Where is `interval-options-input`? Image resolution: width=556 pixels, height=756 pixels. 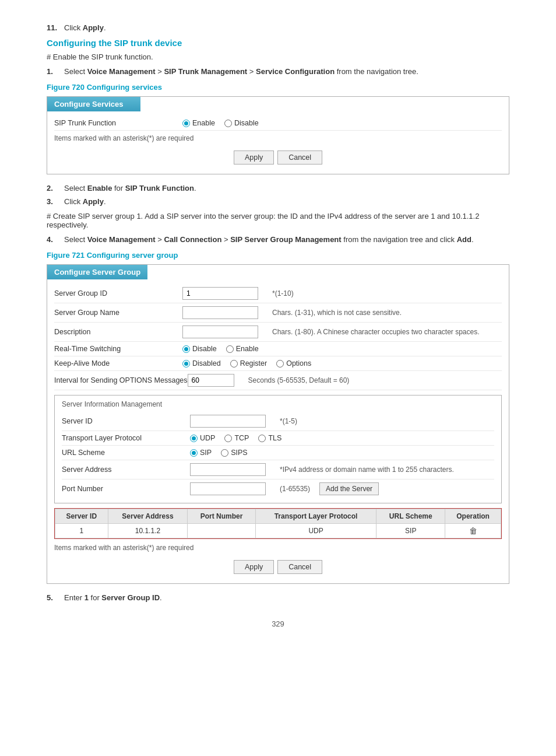 interval-options-input is located at coordinates (211, 380).